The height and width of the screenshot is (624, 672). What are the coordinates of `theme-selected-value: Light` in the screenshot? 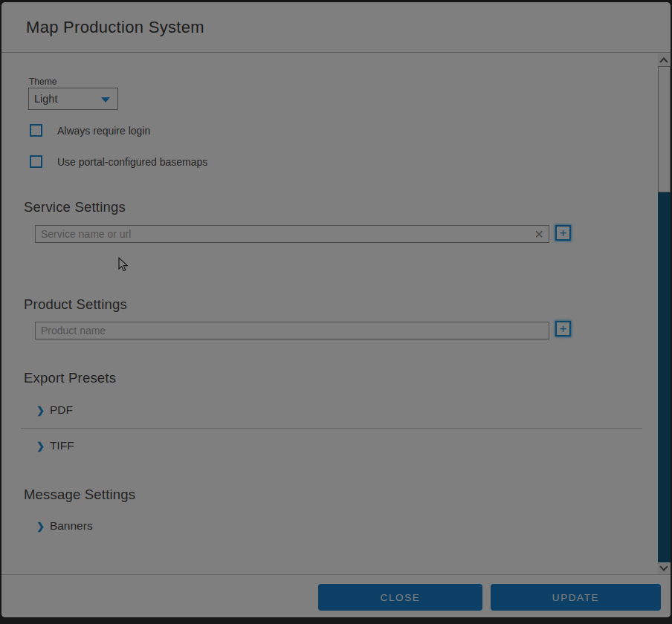 It's located at (46, 99).